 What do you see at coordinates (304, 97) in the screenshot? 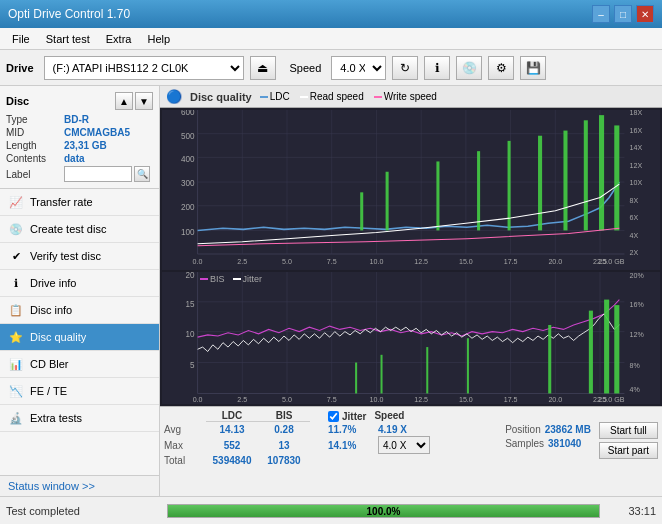
I see `read-speed-color` at bounding box center [304, 97].